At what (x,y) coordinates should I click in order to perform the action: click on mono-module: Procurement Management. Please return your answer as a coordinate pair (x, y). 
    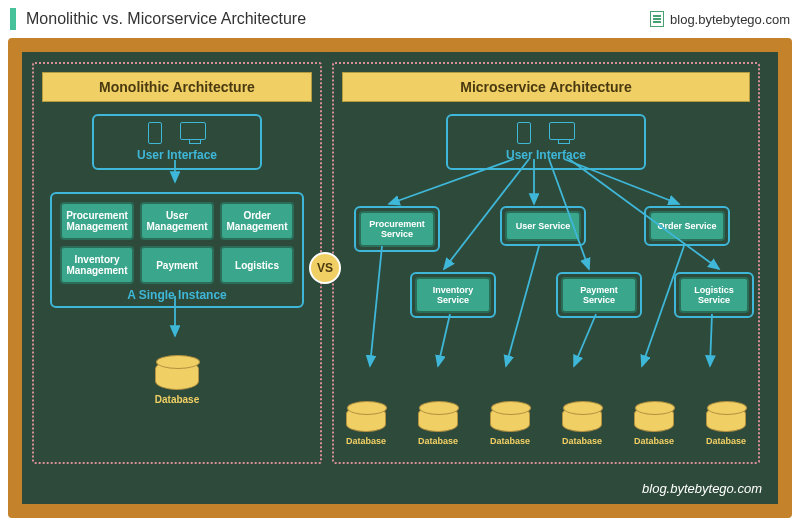
    Looking at the image, I should click on (97, 221).